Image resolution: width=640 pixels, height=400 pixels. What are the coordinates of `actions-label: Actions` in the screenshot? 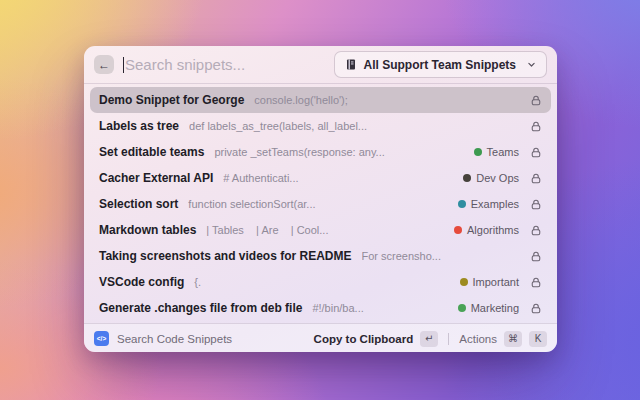 It's located at (478, 339).